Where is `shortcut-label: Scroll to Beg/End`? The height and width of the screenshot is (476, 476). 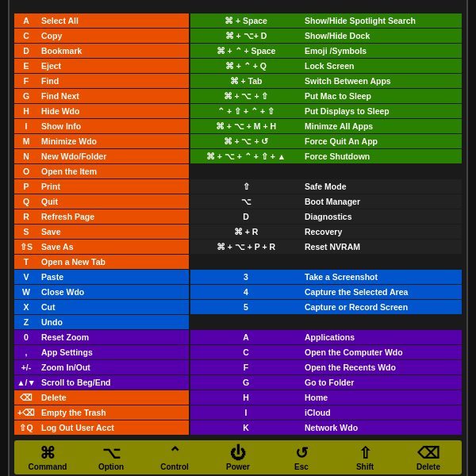 shortcut-label: Scroll to Beg/End is located at coordinates (113, 382).